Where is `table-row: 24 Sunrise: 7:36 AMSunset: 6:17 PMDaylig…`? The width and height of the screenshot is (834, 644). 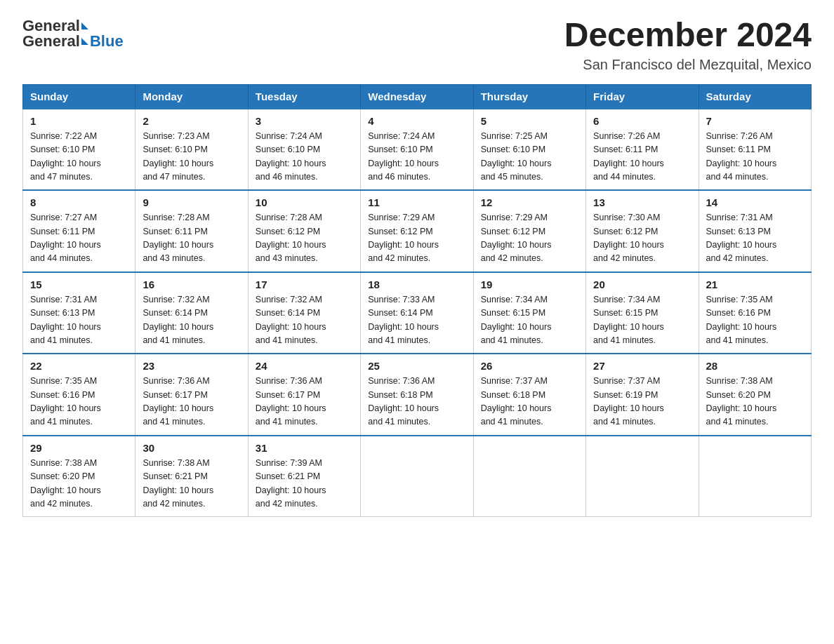 table-row: 24 Sunrise: 7:36 AMSunset: 6:17 PMDaylig… is located at coordinates (304, 394).